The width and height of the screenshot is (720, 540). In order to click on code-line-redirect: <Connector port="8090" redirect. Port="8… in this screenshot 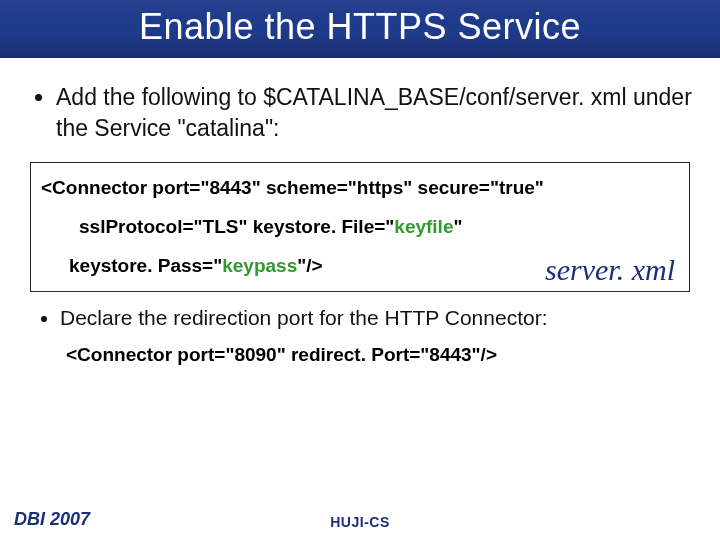, I will do `click(382, 355)`.